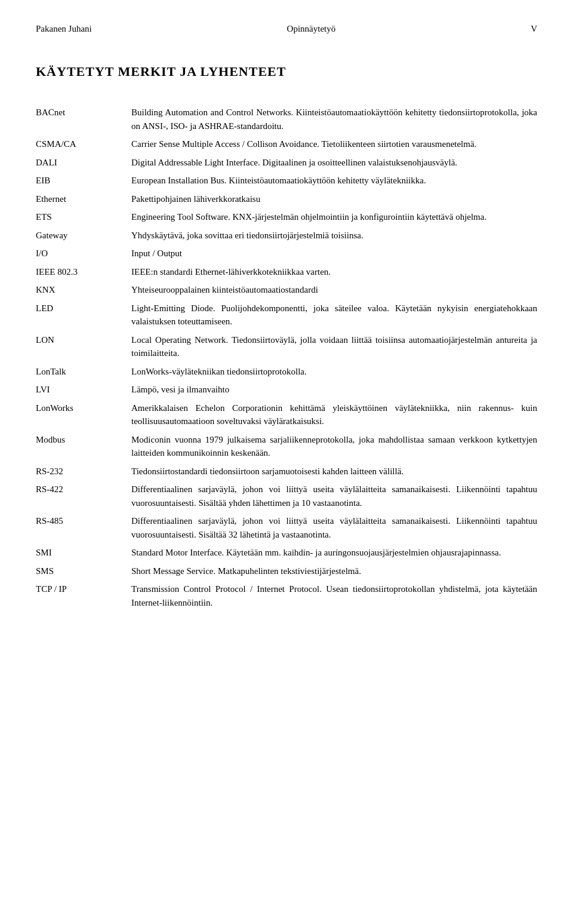 This screenshot has width=573, height=924. I want to click on table-row: I/OInput / Output, so click(286, 253).